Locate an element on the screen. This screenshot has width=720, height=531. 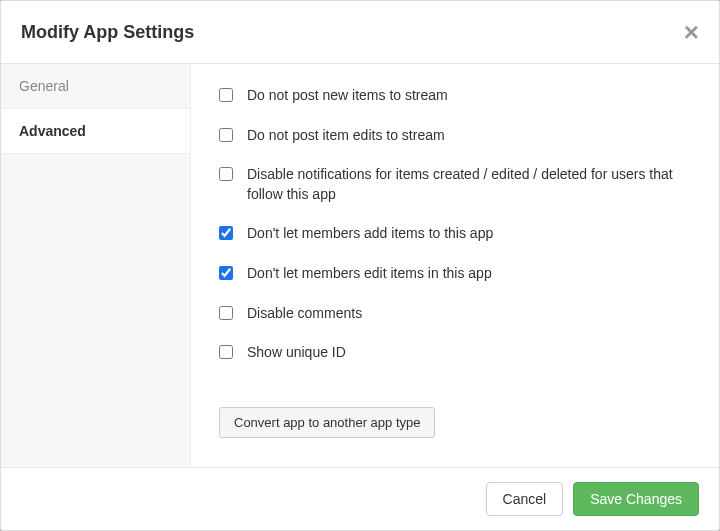
cancel-button: Cancel is located at coordinates (525, 499).